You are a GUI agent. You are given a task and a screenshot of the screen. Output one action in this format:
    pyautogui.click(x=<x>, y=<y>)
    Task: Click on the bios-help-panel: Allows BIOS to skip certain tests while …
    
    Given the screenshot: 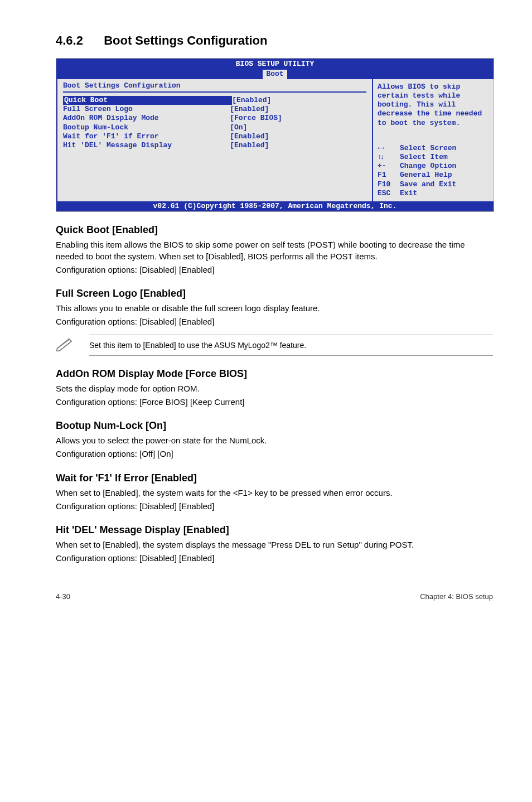 What is the action you would take?
    pyautogui.click(x=433, y=141)
    